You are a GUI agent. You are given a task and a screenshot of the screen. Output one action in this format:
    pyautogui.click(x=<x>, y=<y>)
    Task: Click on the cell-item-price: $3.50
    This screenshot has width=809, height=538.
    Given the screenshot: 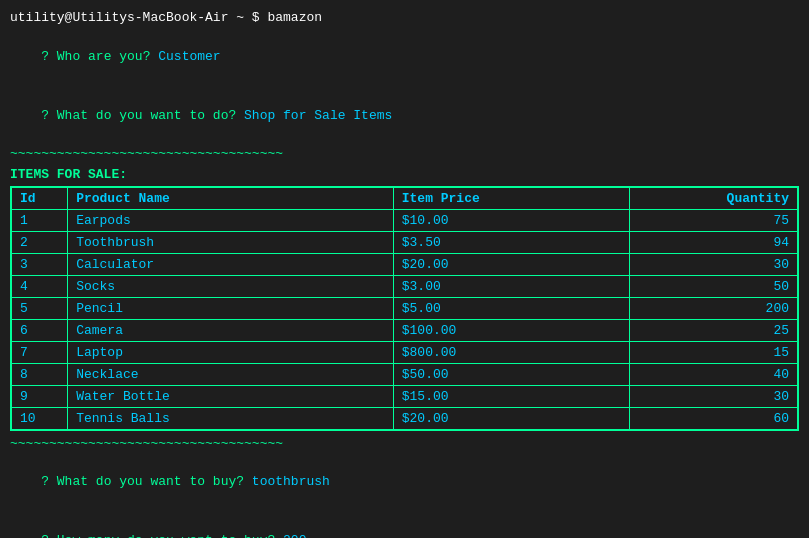 What is the action you would take?
    pyautogui.click(x=511, y=242)
    